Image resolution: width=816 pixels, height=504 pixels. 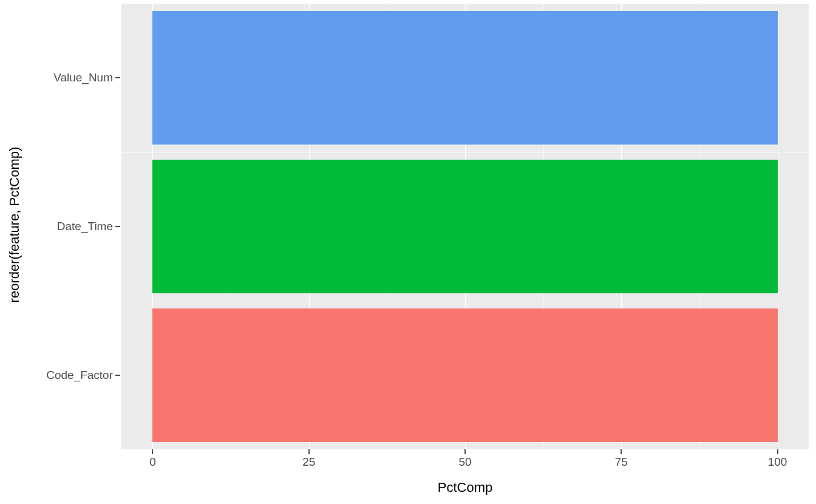 What do you see at coordinates (80, 375) in the screenshot?
I see `y-tick-label: Code_Factor` at bounding box center [80, 375].